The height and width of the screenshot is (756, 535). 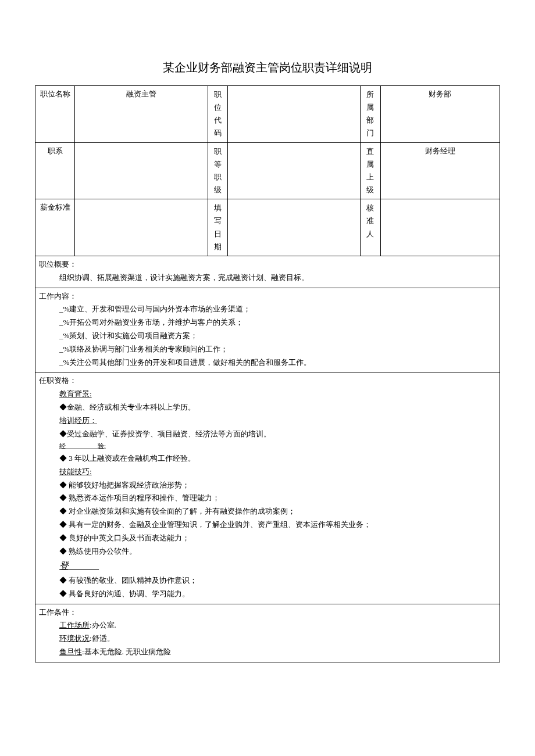 What do you see at coordinates (268, 639) in the screenshot?
I see `environment-line: 环境状况:舒适。` at bounding box center [268, 639].